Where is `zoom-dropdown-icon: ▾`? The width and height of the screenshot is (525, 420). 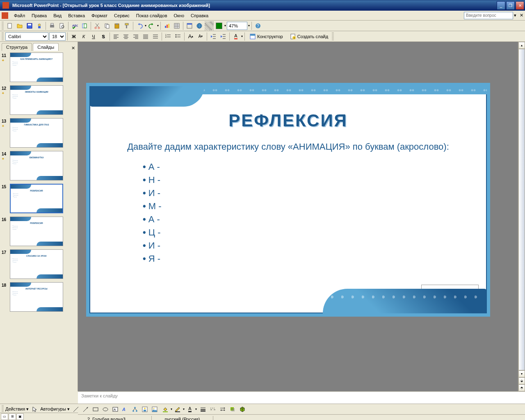 zoom-dropdown-icon: ▾ is located at coordinates (249, 25).